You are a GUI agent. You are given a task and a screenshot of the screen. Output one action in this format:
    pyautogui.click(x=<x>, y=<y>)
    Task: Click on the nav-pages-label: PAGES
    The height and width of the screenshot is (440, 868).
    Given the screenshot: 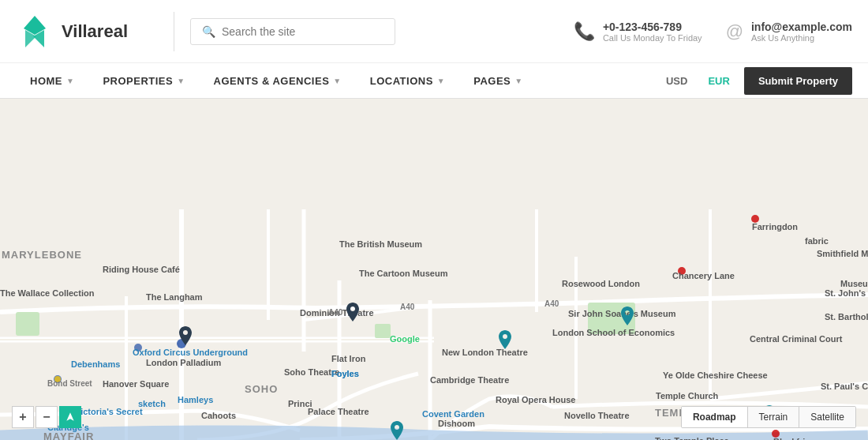 What is the action you would take?
    pyautogui.click(x=492, y=81)
    